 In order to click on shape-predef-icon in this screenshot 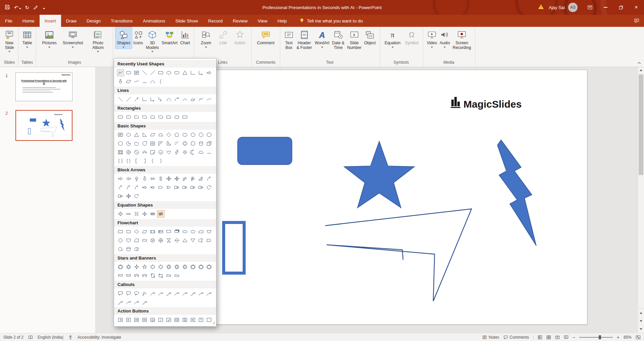, I will do `click(153, 232)`.